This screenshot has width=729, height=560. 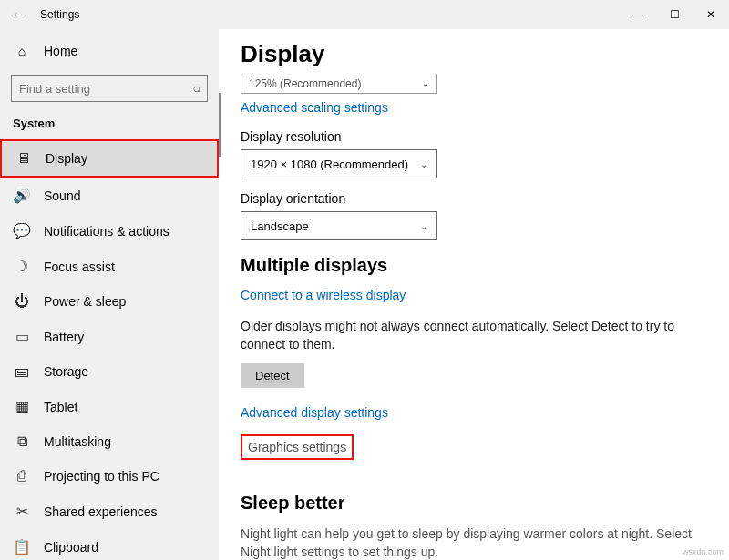 What do you see at coordinates (109, 337) in the screenshot?
I see `sidebar-item-battery: ▭Battery` at bounding box center [109, 337].